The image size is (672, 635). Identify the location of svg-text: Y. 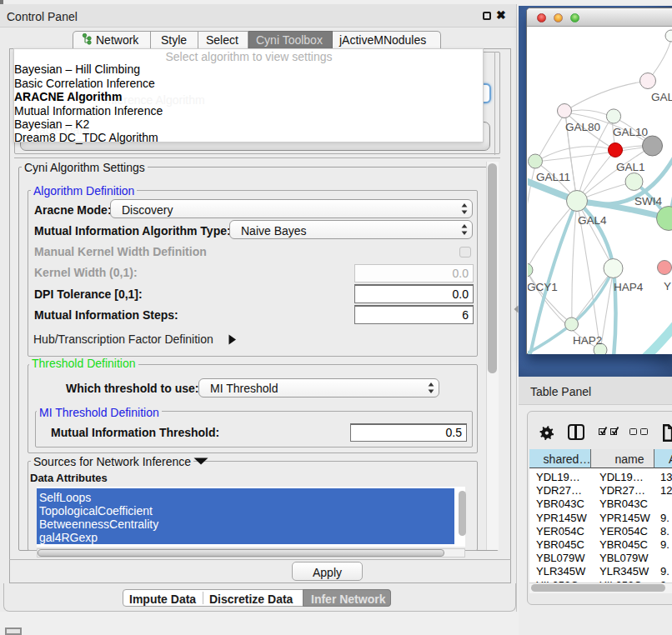
(667, 287).